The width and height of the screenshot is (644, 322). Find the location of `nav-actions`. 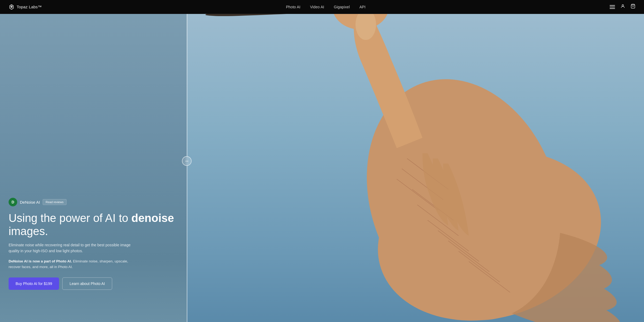

nav-actions is located at coordinates (623, 7).